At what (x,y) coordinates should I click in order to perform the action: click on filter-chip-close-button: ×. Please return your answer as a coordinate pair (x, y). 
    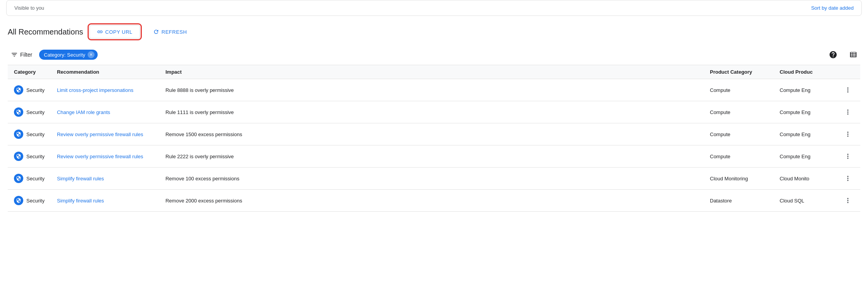
    Looking at the image, I should click on (91, 55).